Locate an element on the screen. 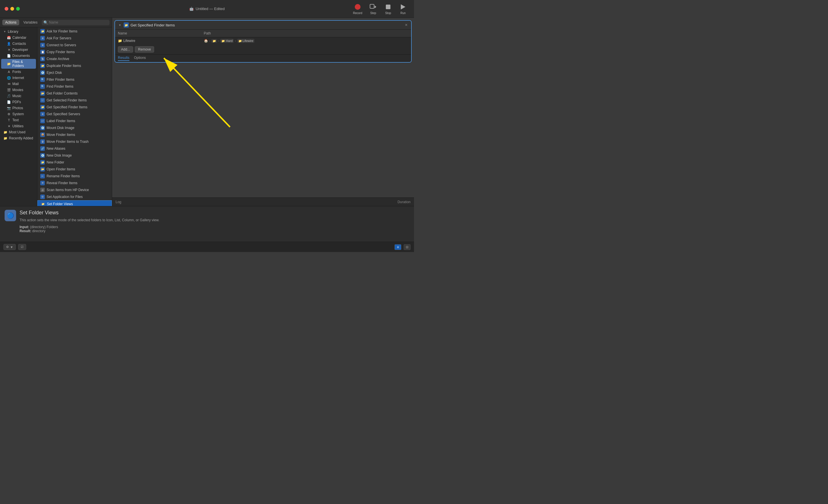 Image resolution: width=828 pixels, height=504 pixels. action-item-new-disk-image: 💿 New Disk Image is located at coordinates (75, 155).